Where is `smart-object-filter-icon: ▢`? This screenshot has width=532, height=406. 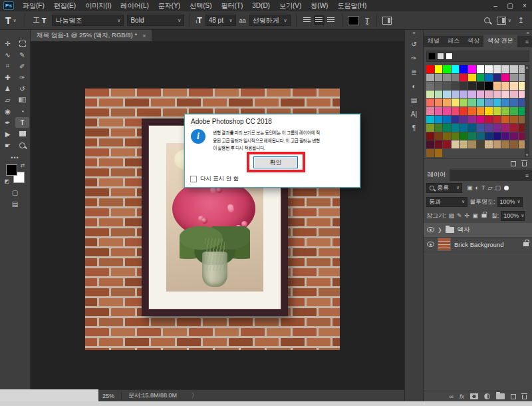 smart-object-filter-icon: ▢ is located at coordinates (497, 188).